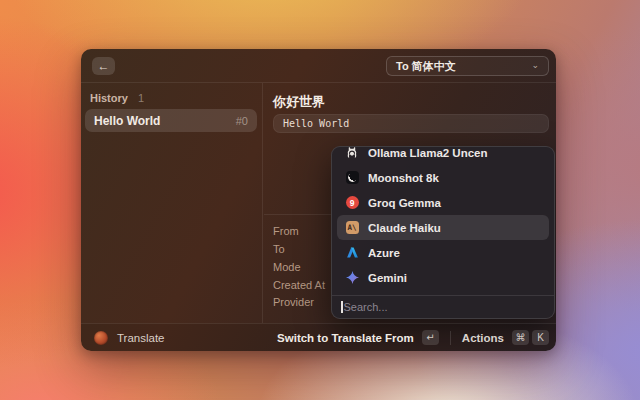  What do you see at coordinates (520, 338) in the screenshot?
I see `cmd-key-icon: ⌘` at bounding box center [520, 338].